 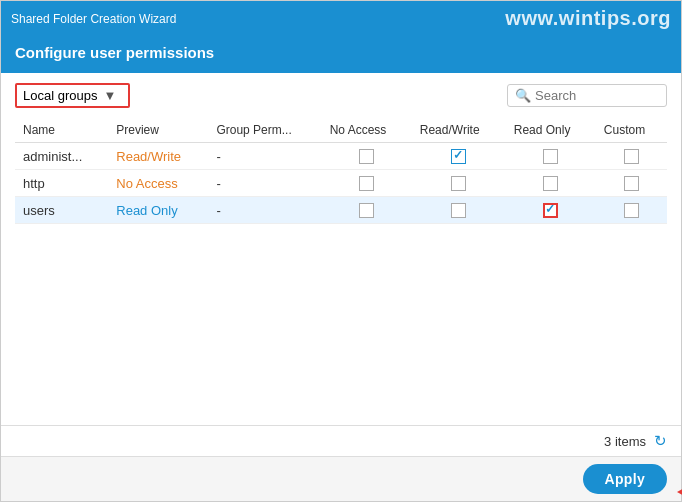 What do you see at coordinates (62, 156) in the screenshot?
I see `row-name: administ...` at bounding box center [62, 156].